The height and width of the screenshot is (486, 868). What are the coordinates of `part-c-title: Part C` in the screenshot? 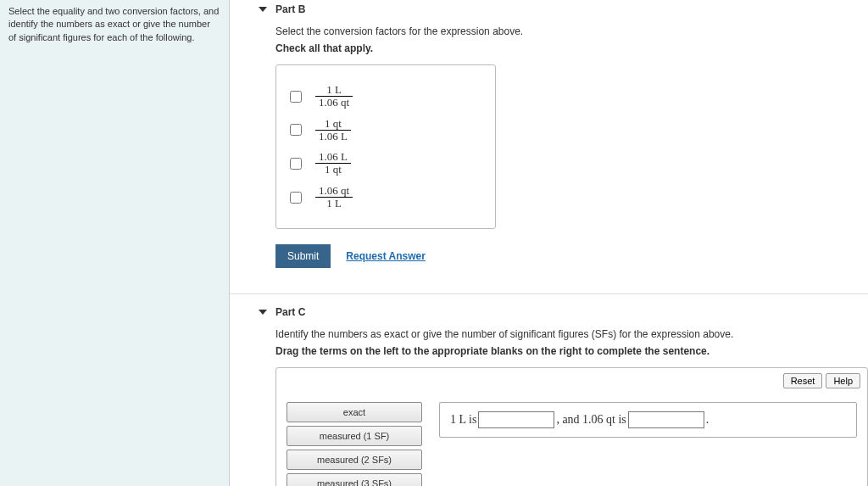 It's located at (290, 312).